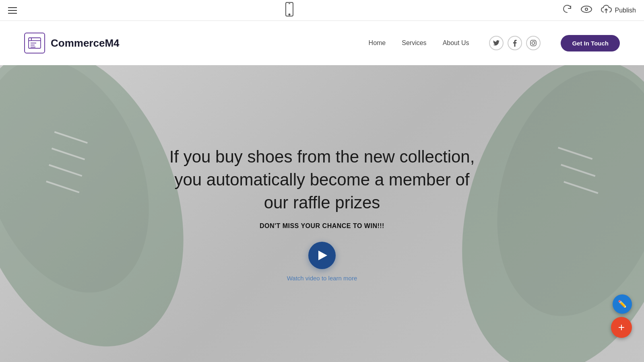 Image resolution: width=644 pixels, height=362 pixels. Describe the element at coordinates (533, 43) in the screenshot. I see `instagram-icon` at that location.